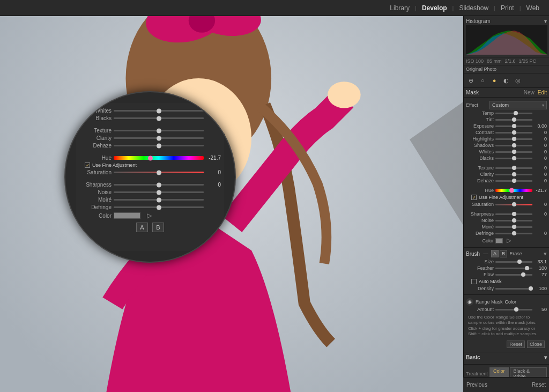 The height and width of the screenshot is (392, 549). What do you see at coordinates (506, 139) in the screenshot?
I see `highlights-slider-row: Highlights 0` at bounding box center [506, 139].